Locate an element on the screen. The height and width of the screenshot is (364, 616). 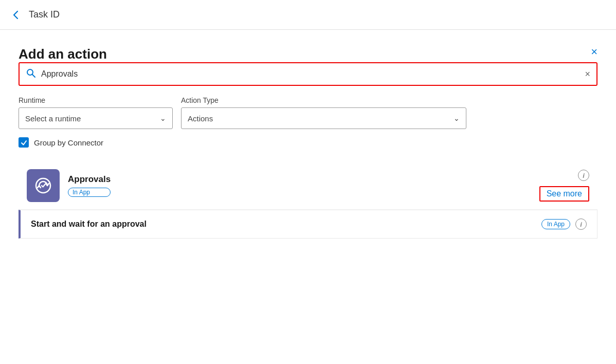
close-button: × is located at coordinates (594, 52).